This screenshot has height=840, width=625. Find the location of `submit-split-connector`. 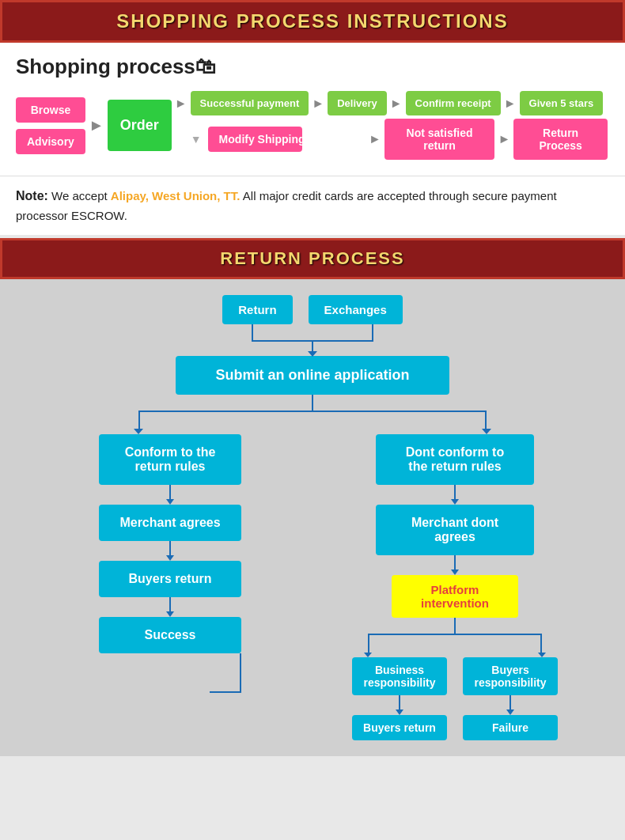

submit-split-connector is located at coordinates (312, 414).